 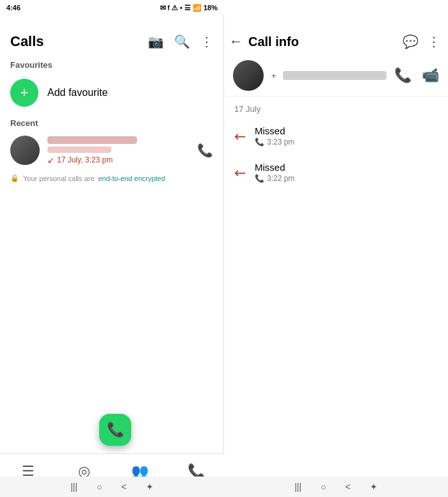 What do you see at coordinates (374, 487) in the screenshot?
I see `sys-nav-star-right: ✦` at bounding box center [374, 487].